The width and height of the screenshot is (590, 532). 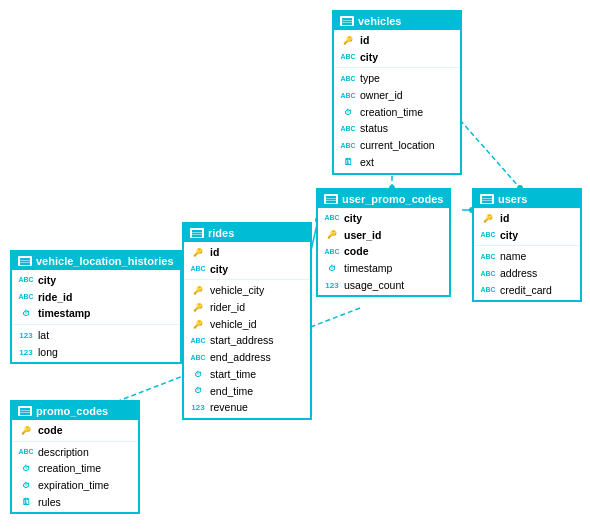 What do you see at coordinates (247, 324) in the screenshot?
I see `field-rides-vehicle_id: 🔑 vehicle_id` at bounding box center [247, 324].